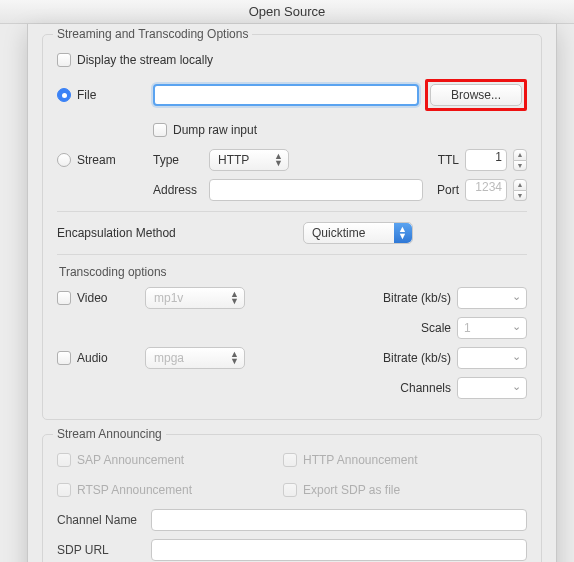  Describe the element at coordinates (492, 358) in the screenshot. I see `audio-bitrate-combo` at that location.